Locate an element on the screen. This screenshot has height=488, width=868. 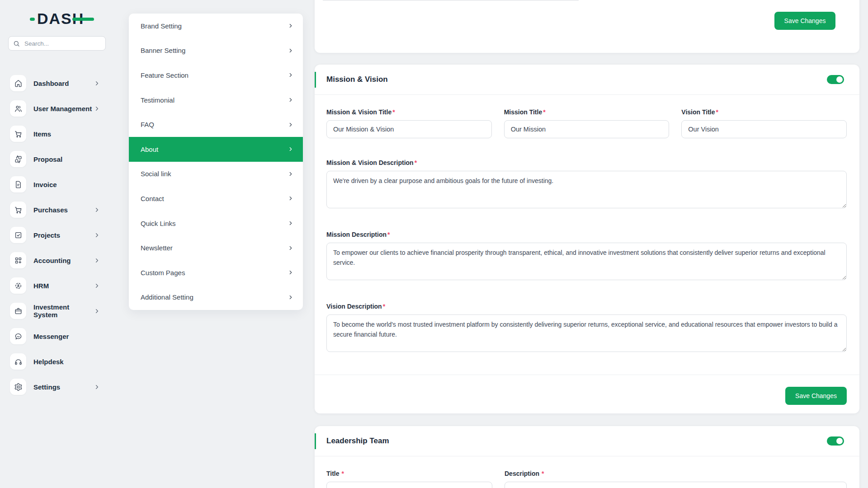
mission-title-input is located at coordinates (587, 129).